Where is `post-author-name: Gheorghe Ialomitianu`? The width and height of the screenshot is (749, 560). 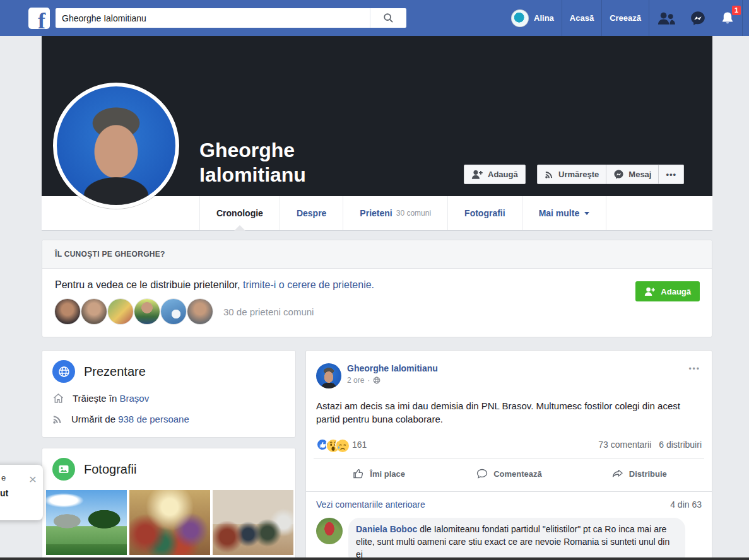 post-author-name: Gheorghe Ialomitianu is located at coordinates (516, 368).